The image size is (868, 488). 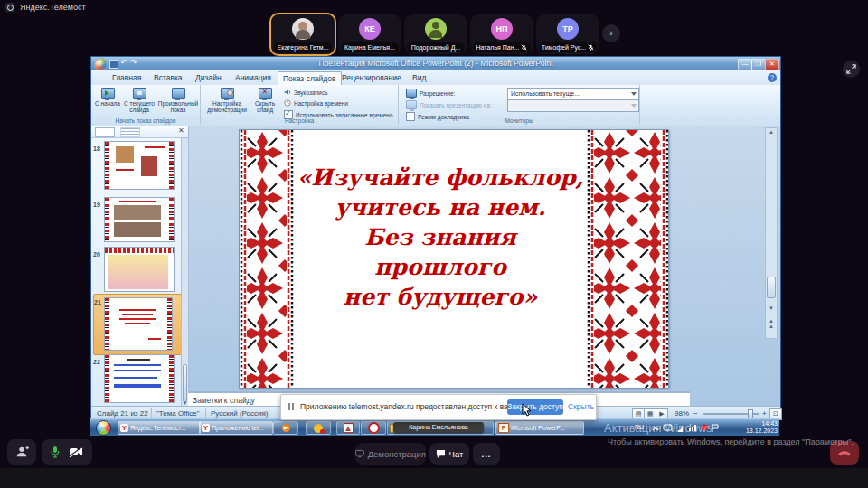 I want to click on add-participant-button, so click(x=22, y=452).